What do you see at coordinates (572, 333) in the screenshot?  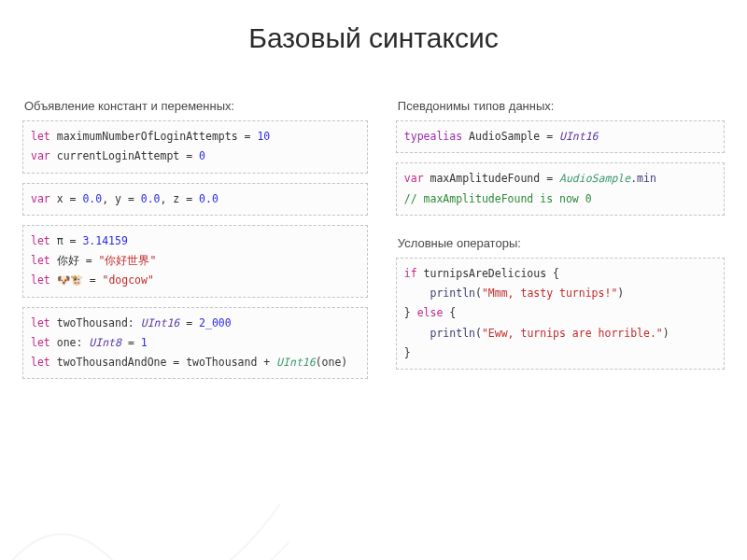 I see `string: "Eww, turnips are horrible."` at bounding box center [572, 333].